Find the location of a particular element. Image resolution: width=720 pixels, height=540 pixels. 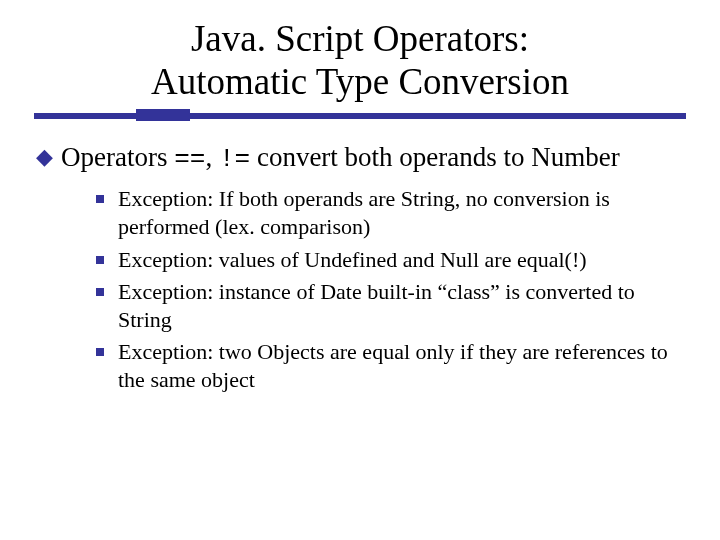

list-item: Exception: values of Undefined and Null … is located at coordinates (391, 260).